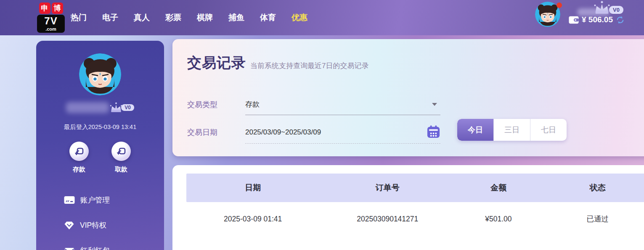 The height and width of the screenshot is (250, 644). What do you see at coordinates (343, 133) in the screenshot?
I see `date-range-input: 2025/03/09~2025/03/09` at bounding box center [343, 133].